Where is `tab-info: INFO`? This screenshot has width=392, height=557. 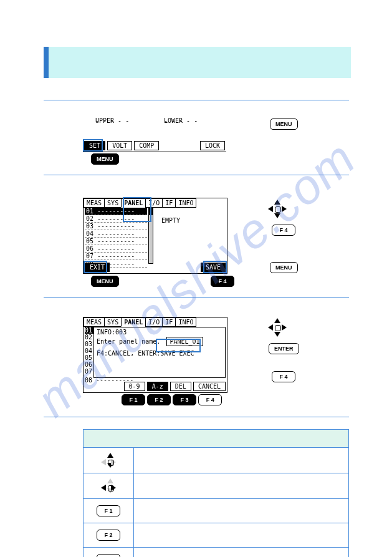 tab-info: INFO is located at coordinates (186, 203).